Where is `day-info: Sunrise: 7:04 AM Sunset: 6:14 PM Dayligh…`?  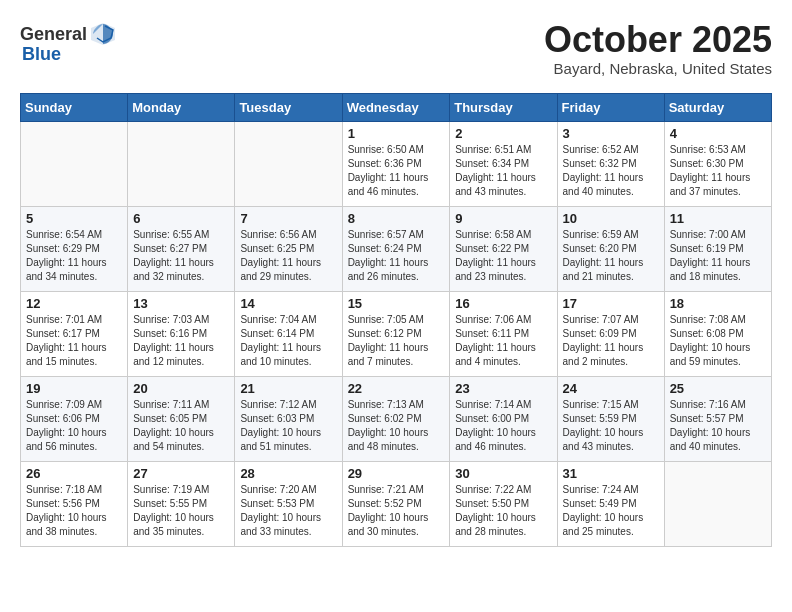
day-info: Sunrise: 7:04 AM Sunset: 6:14 PM Dayligh… is located at coordinates (288, 341).